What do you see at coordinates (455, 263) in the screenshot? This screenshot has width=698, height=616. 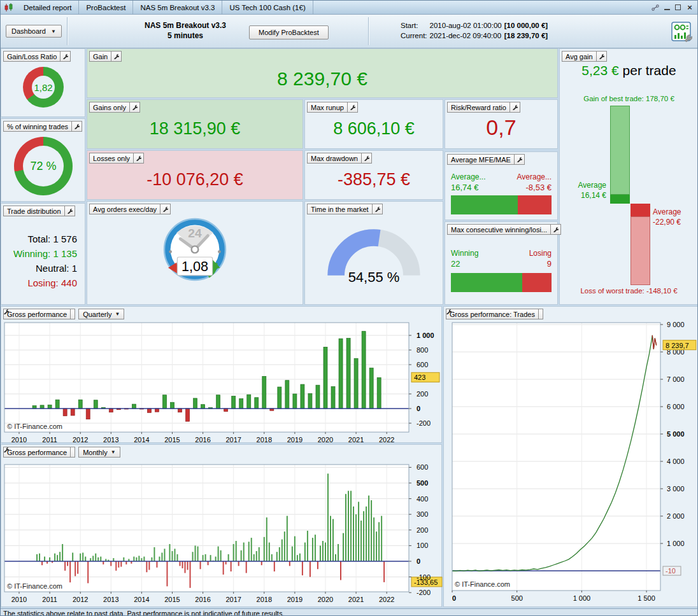 I see `consec-winning-value: 22` at bounding box center [455, 263].